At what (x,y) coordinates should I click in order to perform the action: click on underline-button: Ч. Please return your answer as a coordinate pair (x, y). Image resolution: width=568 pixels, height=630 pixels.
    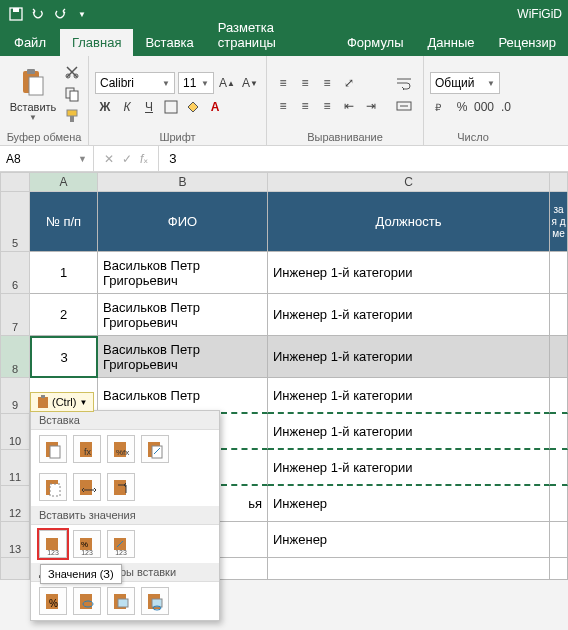
    Looking at the image, I should click on (149, 107).